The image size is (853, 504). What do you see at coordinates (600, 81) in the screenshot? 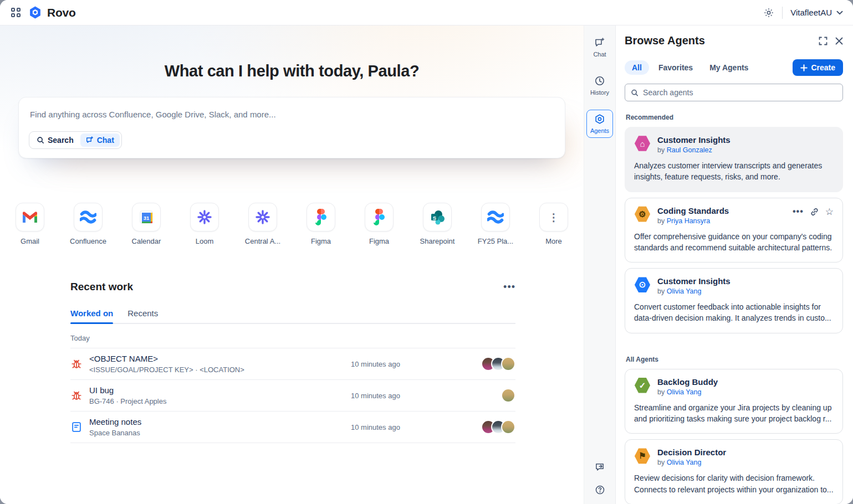
I see `history-icon` at bounding box center [600, 81].